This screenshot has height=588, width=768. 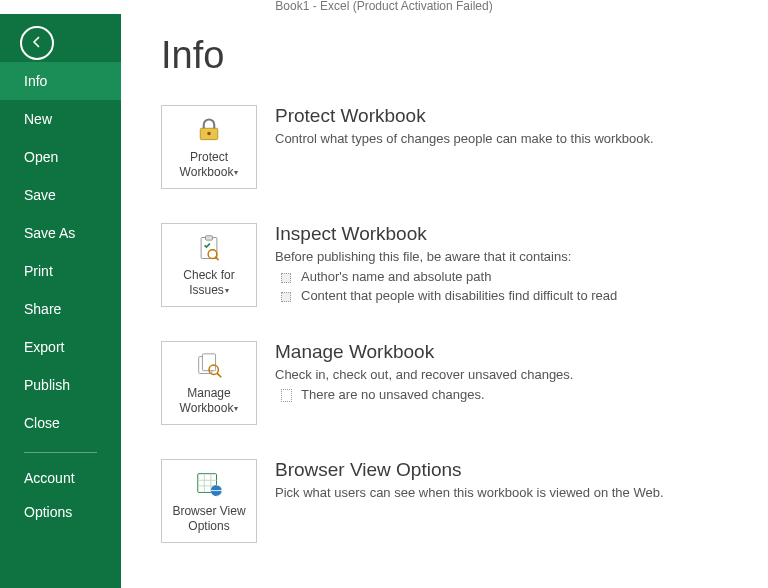 What do you see at coordinates (502, 234) in the screenshot?
I see `section-heading: Inspect Workbook` at bounding box center [502, 234].